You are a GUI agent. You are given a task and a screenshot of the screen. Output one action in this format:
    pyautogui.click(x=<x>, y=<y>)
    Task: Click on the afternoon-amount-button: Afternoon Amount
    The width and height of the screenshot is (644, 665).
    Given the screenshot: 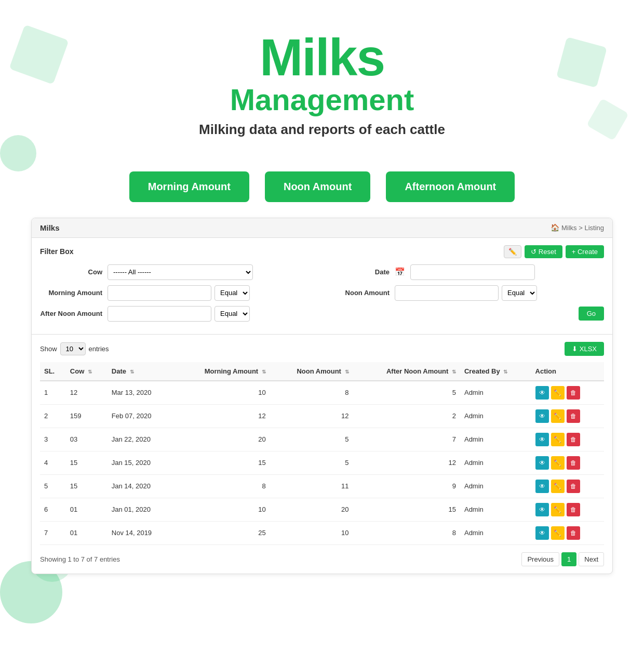 What is the action you would take?
    pyautogui.click(x=450, y=187)
    